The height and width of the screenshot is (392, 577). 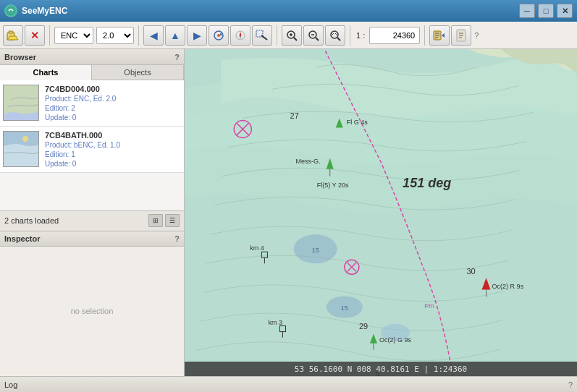 What do you see at coordinates (476, 35) in the screenshot?
I see `help-button: ?` at bounding box center [476, 35].